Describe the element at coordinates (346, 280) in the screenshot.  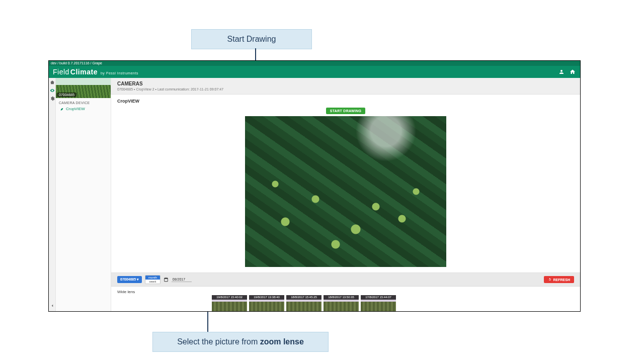
I see `filter-bar: 07004685 ▾ month week 08/2017 REFRESH` at that location.